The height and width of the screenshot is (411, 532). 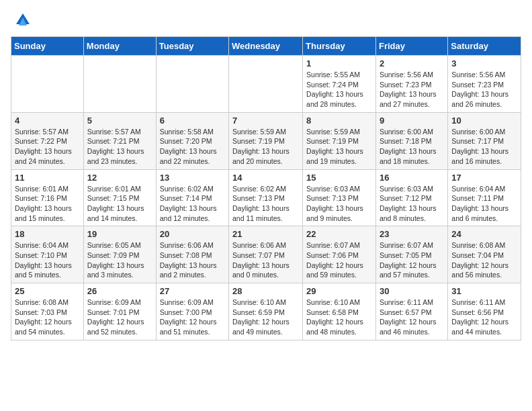 What do you see at coordinates (485, 85) in the screenshot?
I see `table-row: 3Sunrise: 5:56 AM Sunset: 7:23 PM Daylig…` at bounding box center [485, 85].